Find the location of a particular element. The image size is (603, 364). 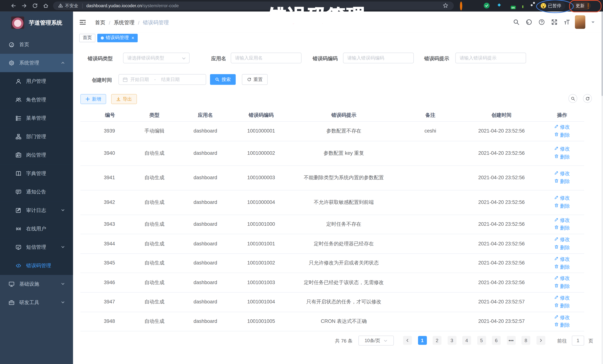

next-page-button is located at coordinates (541, 341).